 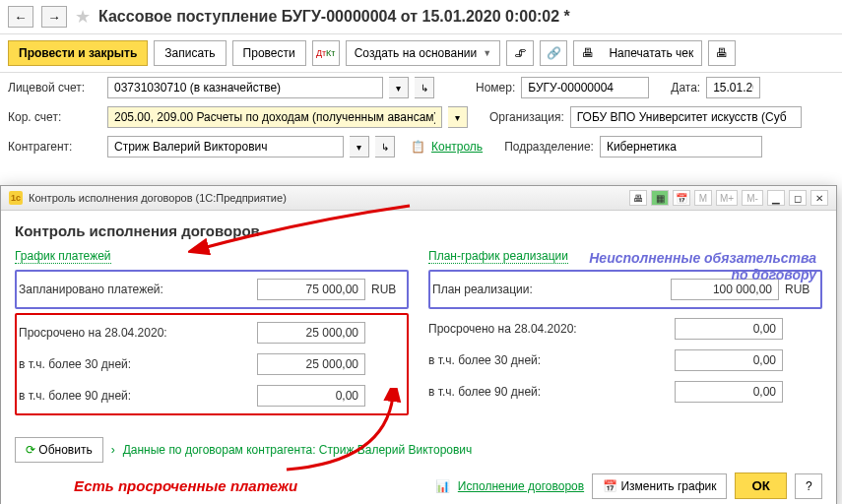 What do you see at coordinates (399, 88) in the screenshot?
I see `account-select-button: ▾` at bounding box center [399, 88].